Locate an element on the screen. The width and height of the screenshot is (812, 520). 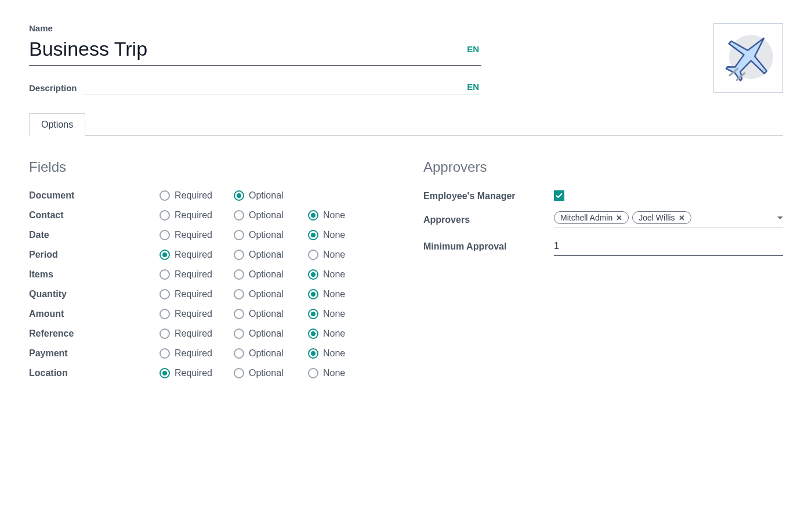
name-lang-badge: EN is located at coordinates (473, 49).